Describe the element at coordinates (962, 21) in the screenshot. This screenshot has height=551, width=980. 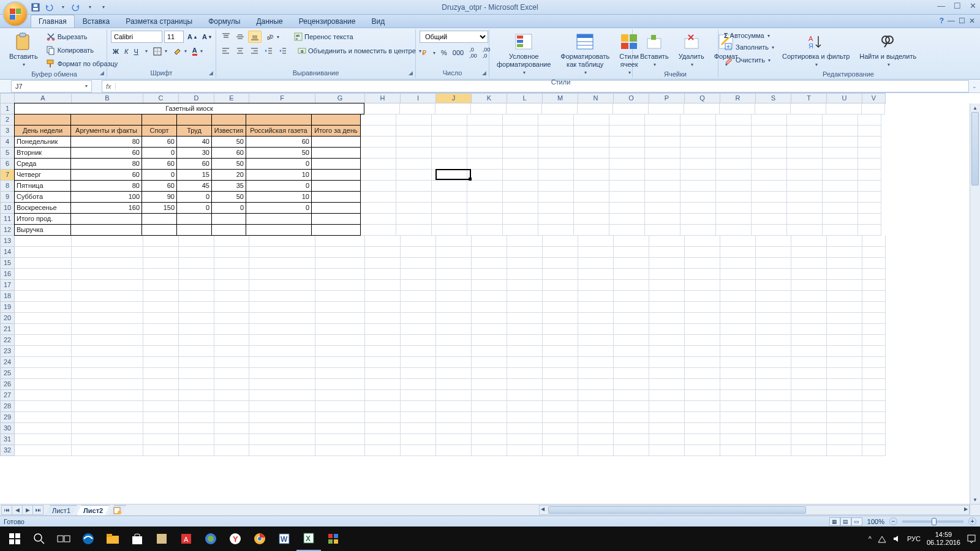
I see `ribbon-restore-icon: ☐` at that location.